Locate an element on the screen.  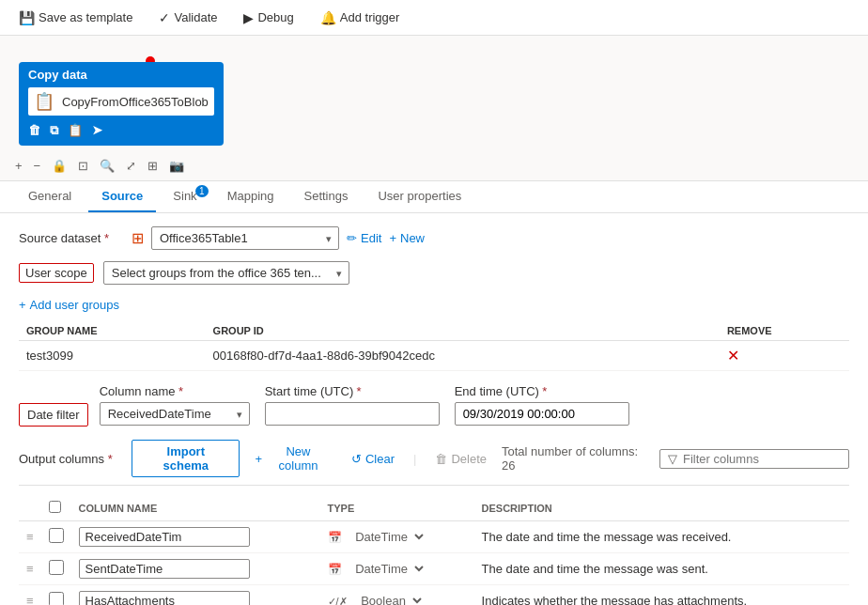
validate-button: ✓ Validate is located at coordinates (188, 18).